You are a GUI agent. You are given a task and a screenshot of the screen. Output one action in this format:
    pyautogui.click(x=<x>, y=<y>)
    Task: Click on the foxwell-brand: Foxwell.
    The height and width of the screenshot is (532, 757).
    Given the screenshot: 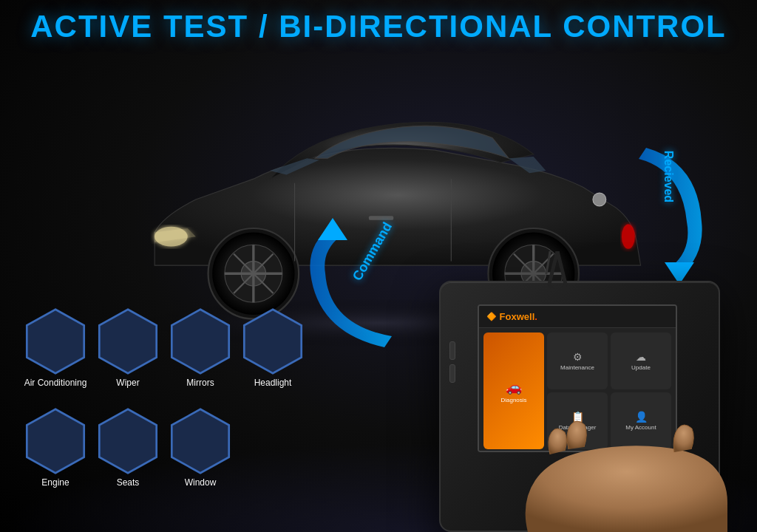 What is the action you would take?
    pyautogui.click(x=517, y=316)
    